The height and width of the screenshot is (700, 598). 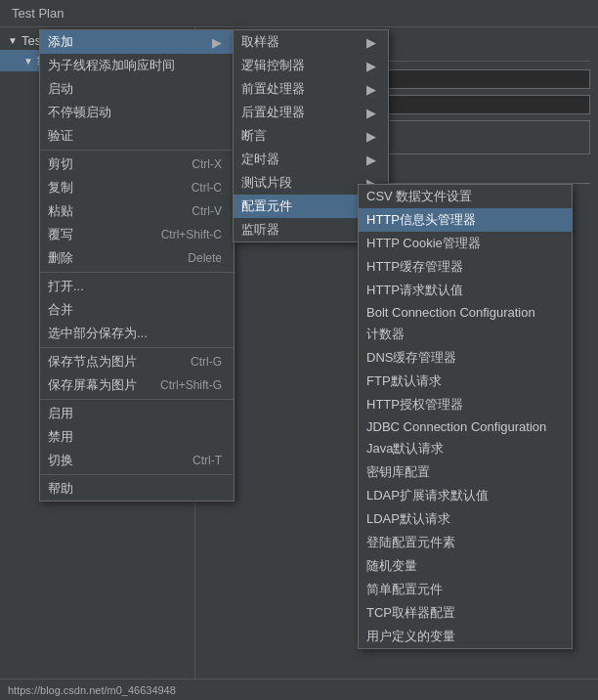 What do you see at coordinates (61, 460) in the screenshot?
I see `label: 切换` at bounding box center [61, 460].